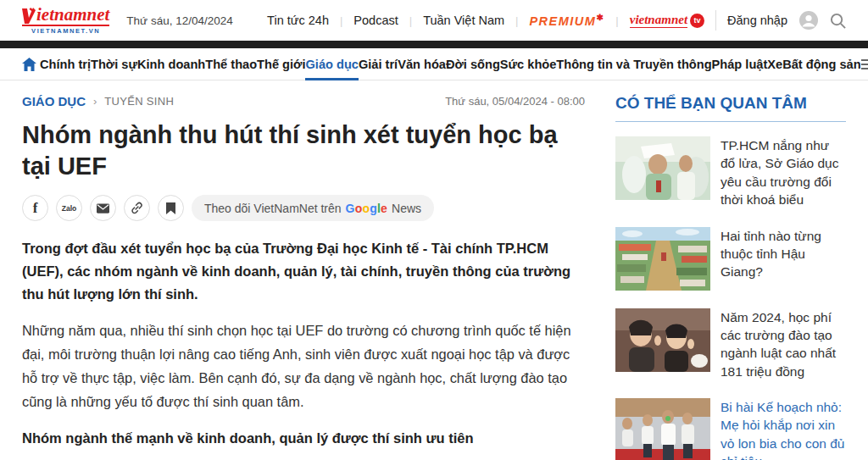 The height and width of the screenshot is (460, 868). I want to click on divider, so click(715, 20).